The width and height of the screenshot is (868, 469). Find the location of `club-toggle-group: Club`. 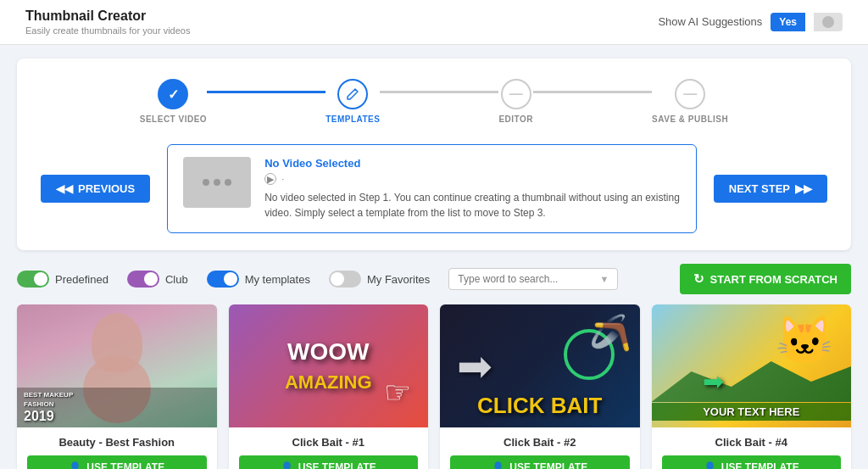

club-toggle-group: Club is located at coordinates (158, 279).